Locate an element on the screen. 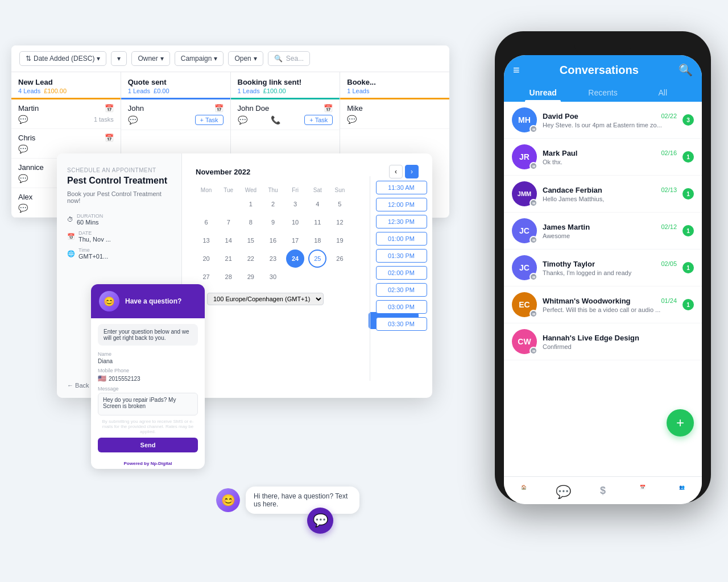  sort-icon: ⇅ is located at coordinates (28, 59).